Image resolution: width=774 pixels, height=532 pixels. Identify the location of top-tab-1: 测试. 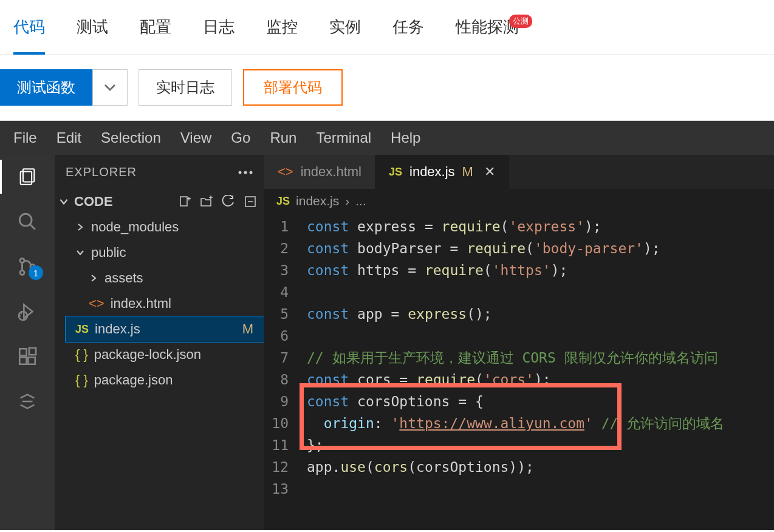
(92, 27).